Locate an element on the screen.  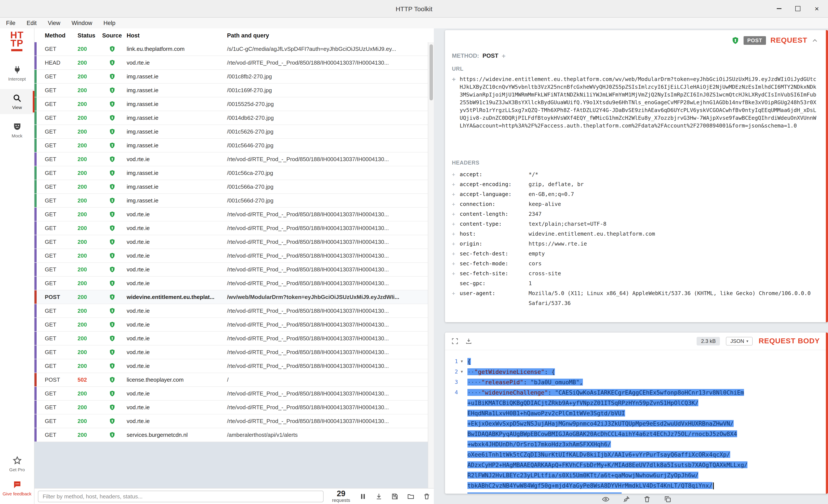
header-row: +accept-encoding:gzip, deflate, br is located at coordinates (635, 184).